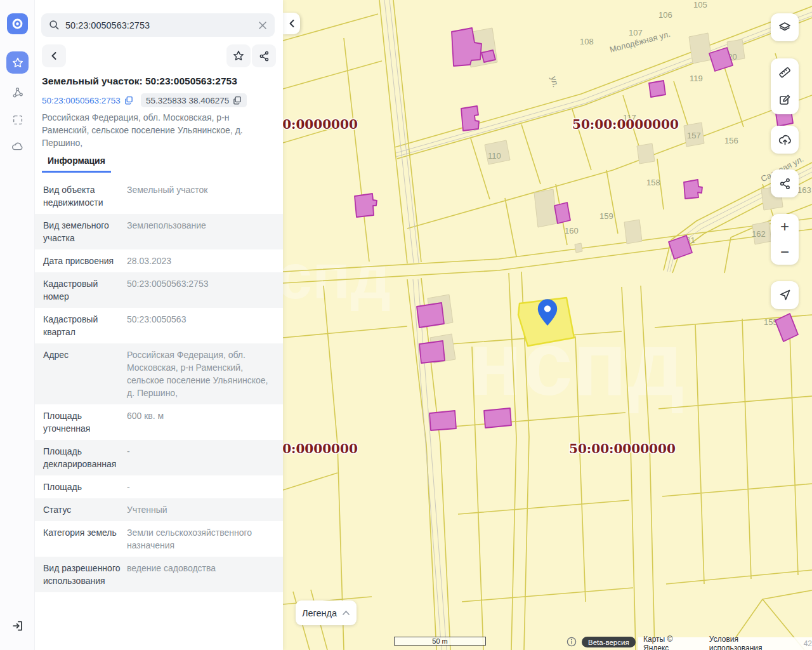 The height and width of the screenshot is (650, 812). What do you see at coordinates (159, 326) in the screenshot?
I see `table-row: Кадастровый квартал50:23:0050563` at bounding box center [159, 326].